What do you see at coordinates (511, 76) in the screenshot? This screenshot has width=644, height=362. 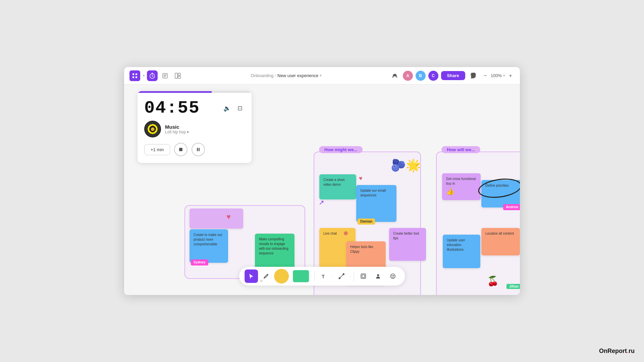 I see `zoom-in-button: +` at bounding box center [511, 76].